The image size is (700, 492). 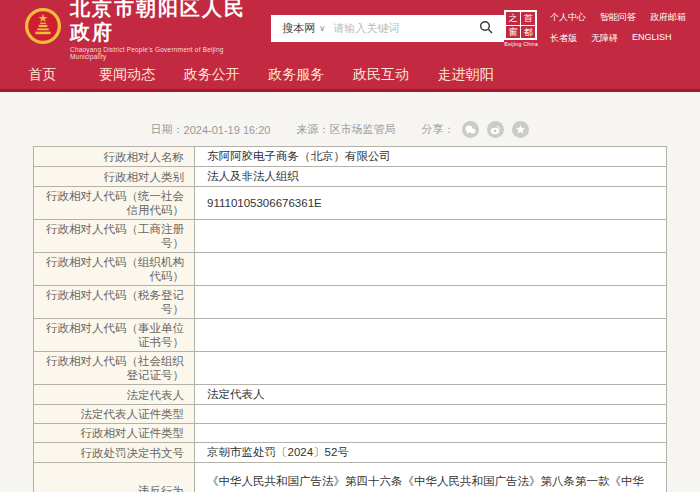 What do you see at coordinates (400, 28) in the screenshot?
I see `search-input` at bounding box center [400, 28].